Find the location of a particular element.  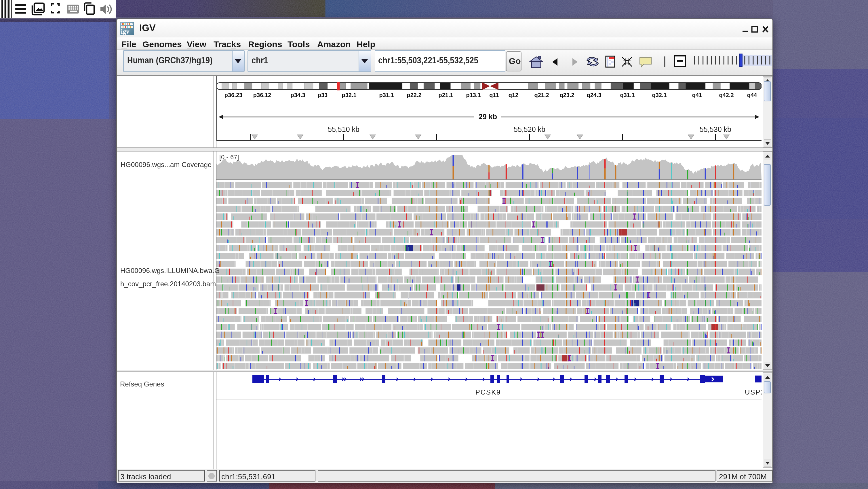

svg-text: 55,510 kb is located at coordinates (343, 129).